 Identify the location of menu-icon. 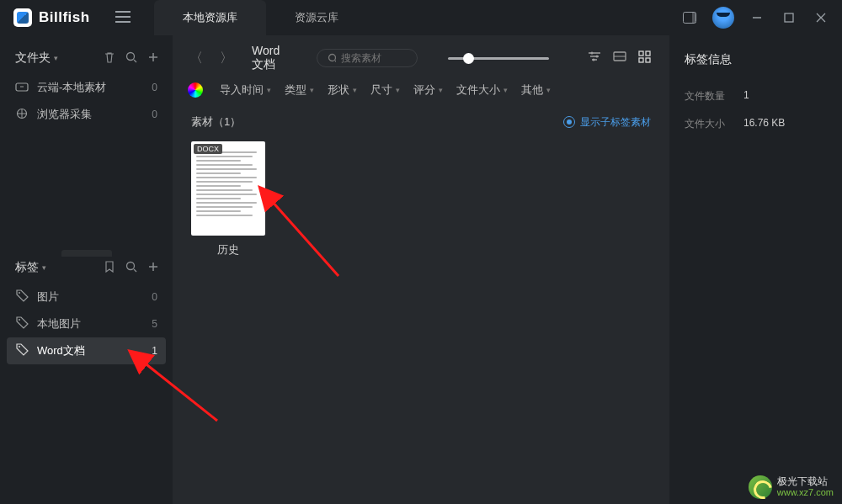
(123, 19).